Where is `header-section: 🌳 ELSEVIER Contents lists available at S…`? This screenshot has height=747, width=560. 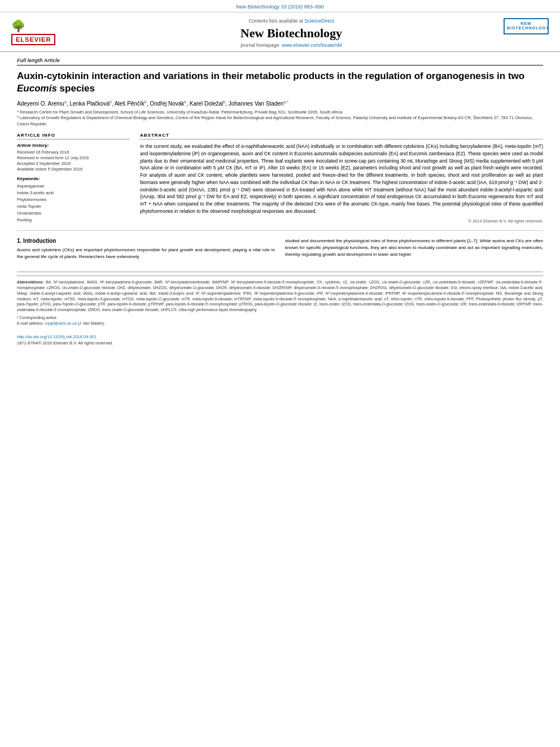 header-section: 🌳 ELSEVIER Contents lists available at S… is located at coordinates (280, 32).